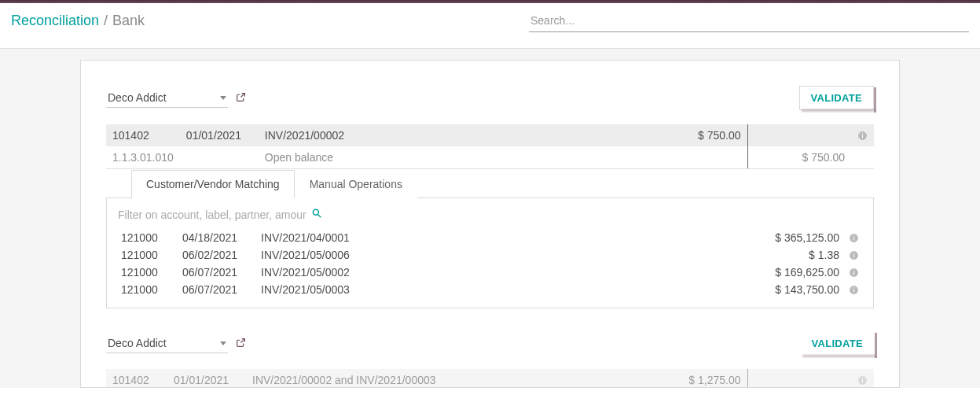 The height and width of the screenshot is (395, 980). What do you see at coordinates (490, 238) in the screenshot?
I see `match-row: 121000 04/18/2021 INV/2021/04/0001 $ 365…` at bounding box center [490, 238].